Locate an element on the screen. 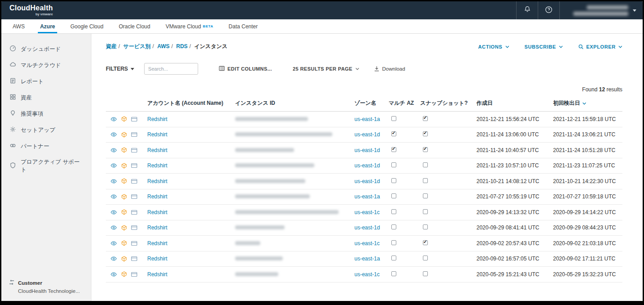 This screenshot has width=644, height=305. tab-google-cloud: Google Cloud is located at coordinates (86, 26).